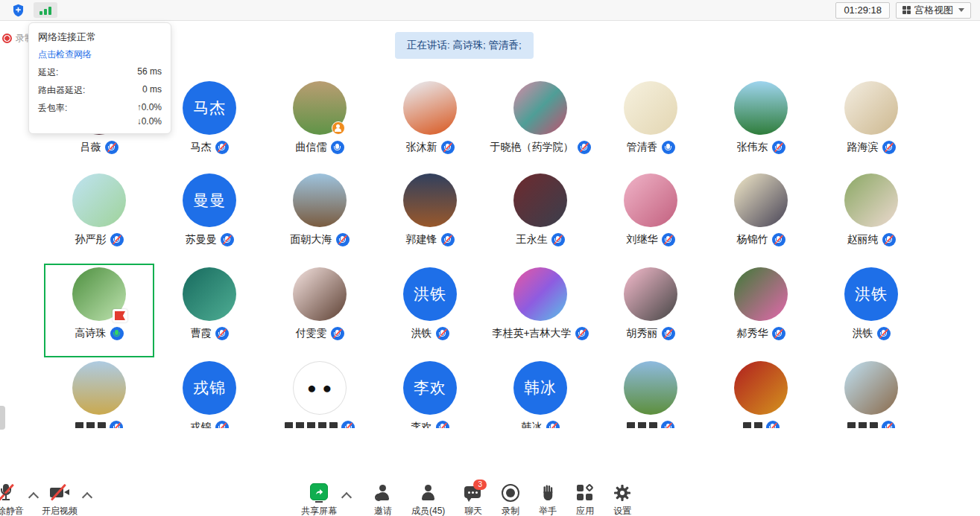  Describe the element at coordinates (201, 240) in the screenshot. I see `participant-name: 苏曼曼` at that location.